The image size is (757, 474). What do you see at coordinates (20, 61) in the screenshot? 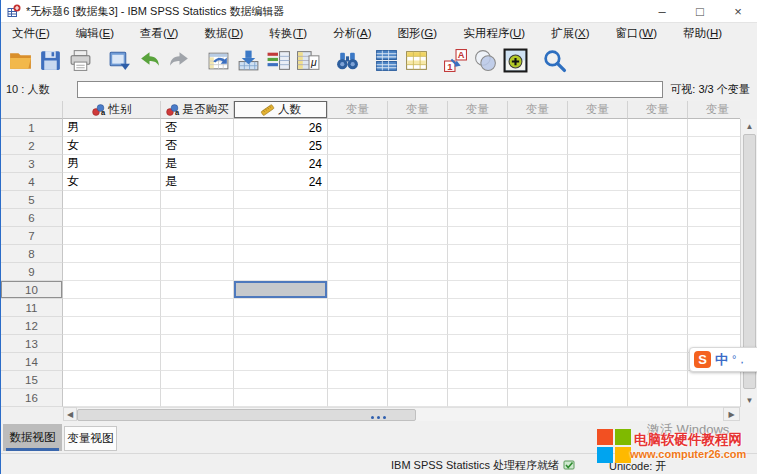
I see `open-file-icon` at bounding box center [20, 61].